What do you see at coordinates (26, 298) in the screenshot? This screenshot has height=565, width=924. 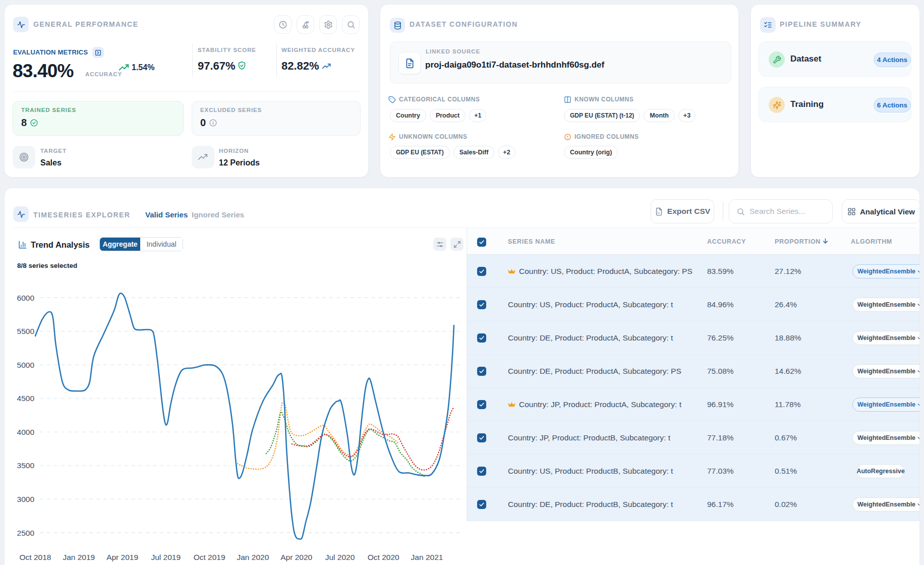 I see `svg-text: 6000` at bounding box center [26, 298].